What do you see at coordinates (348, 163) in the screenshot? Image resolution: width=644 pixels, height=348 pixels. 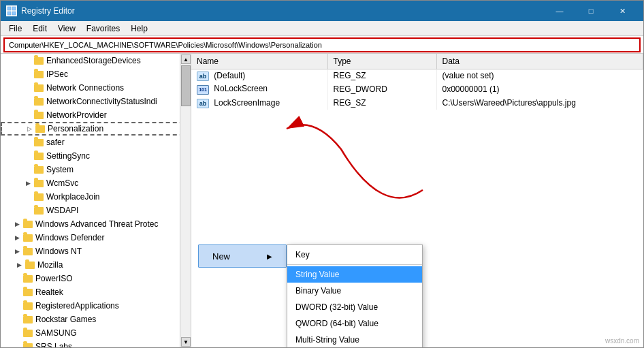 I see `red-arrow` at bounding box center [348, 163].